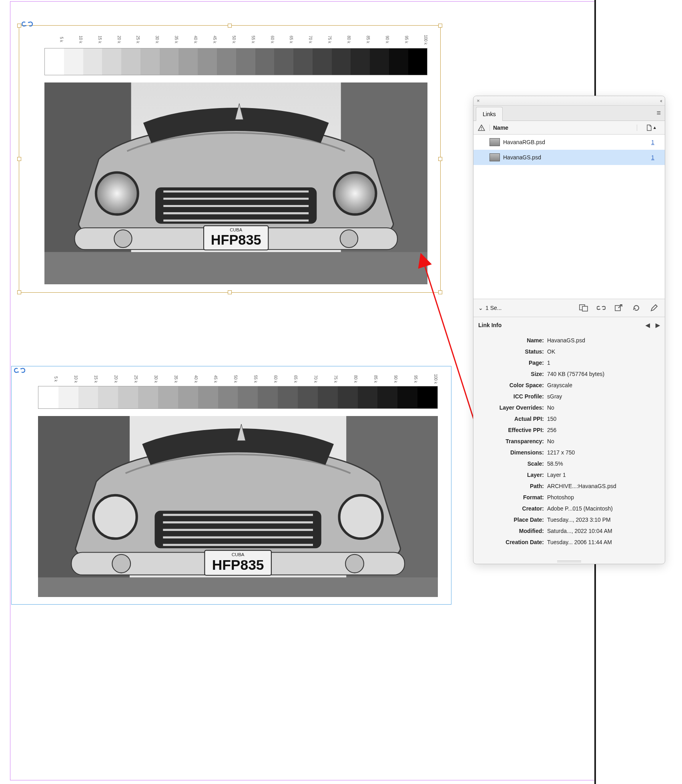 The width and height of the screenshot is (682, 784). I want to click on selection-count-text: 1 Se..., so click(493, 308).